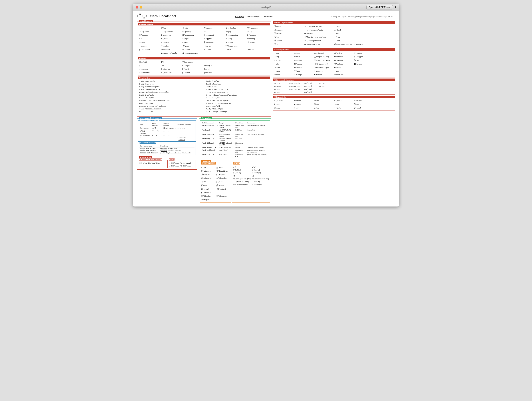 The width and height of the screenshot is (532, 401). What do you see at coordinates (254, 17) in the screenshot?
I see `header-commands: package environment command` at bounding box center [254, 17].